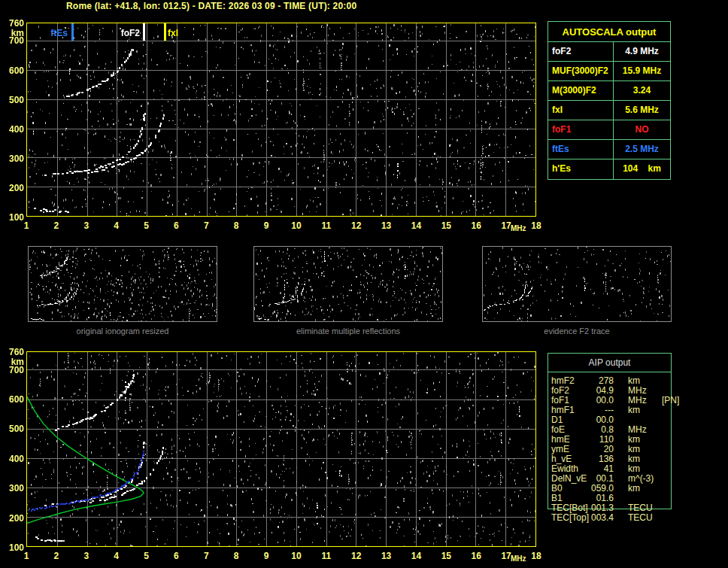 The image size is (728, 568). Describe the element at coordinates (637, 518) in the screenshot. I see `aip-row-unit: TECU` at that location.